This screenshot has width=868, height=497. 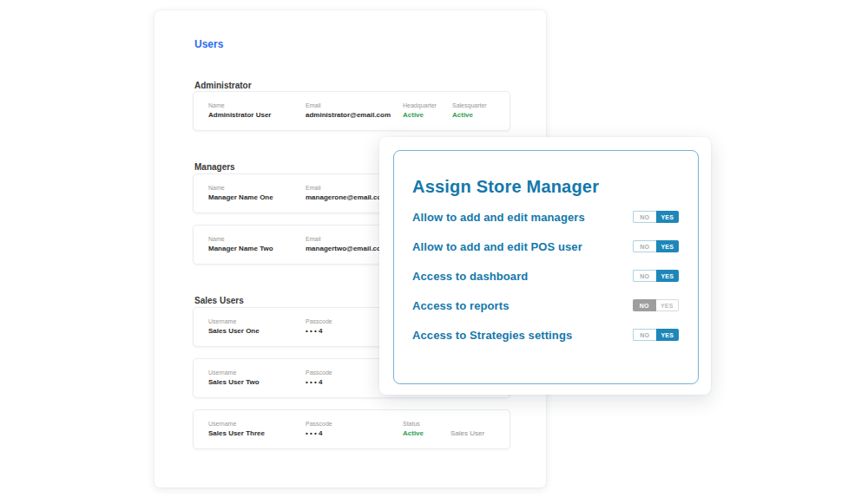 I want to click on field-label: Status, so click(x=413, y=423).